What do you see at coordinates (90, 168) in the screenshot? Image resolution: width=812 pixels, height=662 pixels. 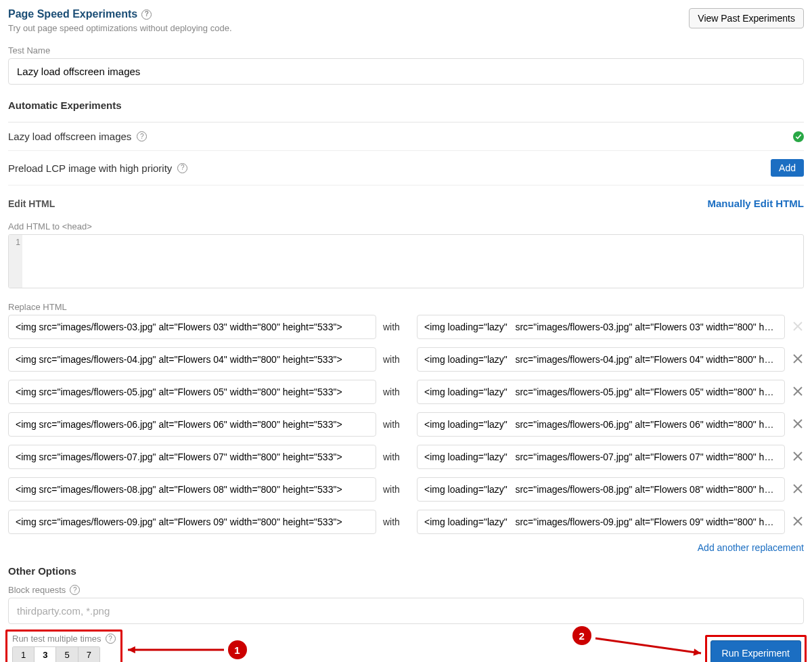 I see `experiment-label: Preload LCP image with high priority` at bounding box center [90, 168].